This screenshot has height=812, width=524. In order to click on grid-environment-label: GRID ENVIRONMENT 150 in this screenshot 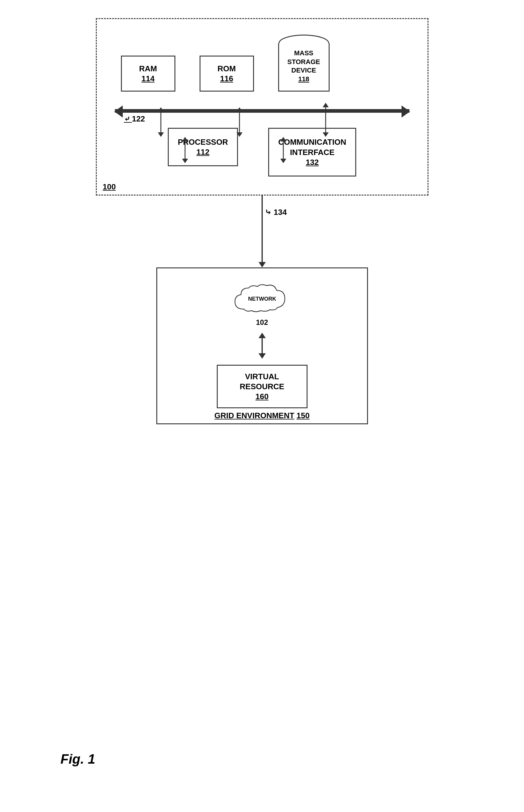, I will do `click(262, 416)`.